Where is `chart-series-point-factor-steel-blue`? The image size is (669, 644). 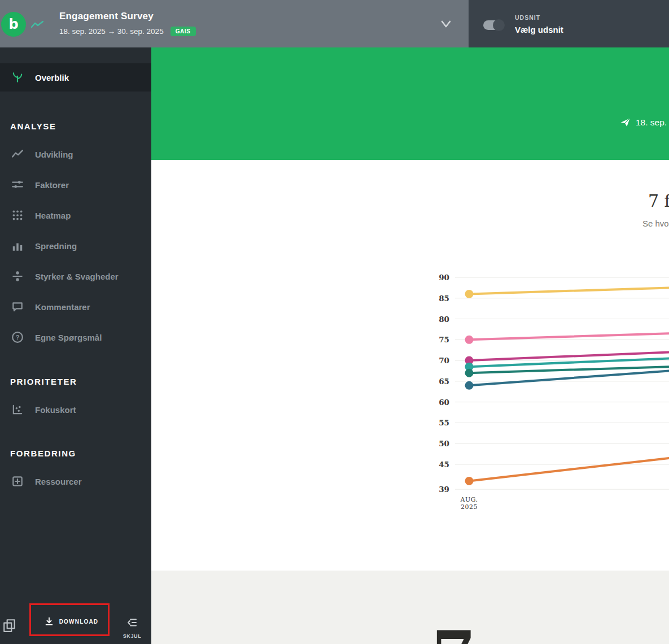 chart-series-point-factor-steel-blue is located at coordinates (470, 385).